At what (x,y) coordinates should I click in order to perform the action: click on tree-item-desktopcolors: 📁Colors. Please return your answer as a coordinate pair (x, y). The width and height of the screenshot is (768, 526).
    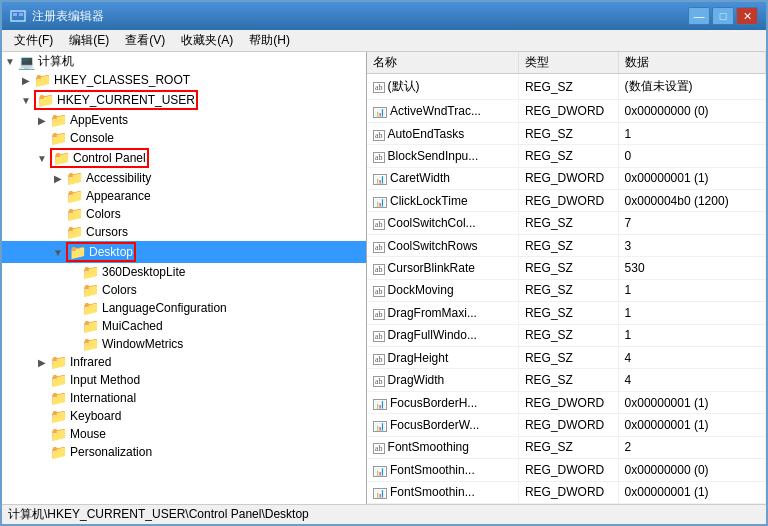
    Looking at the image, I should click on (184, 290).